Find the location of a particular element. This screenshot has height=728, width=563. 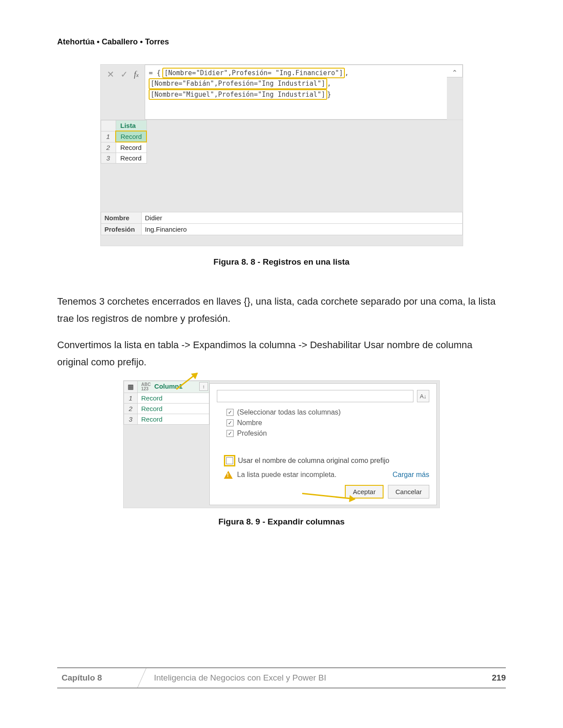

paragraph: Tenemos 3 corchetes encerrados en llaves… is located at coordinates (282, 310).